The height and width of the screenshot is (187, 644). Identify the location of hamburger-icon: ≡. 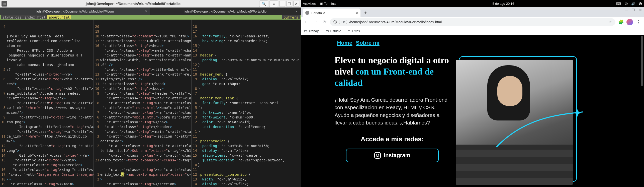
(274, 4).